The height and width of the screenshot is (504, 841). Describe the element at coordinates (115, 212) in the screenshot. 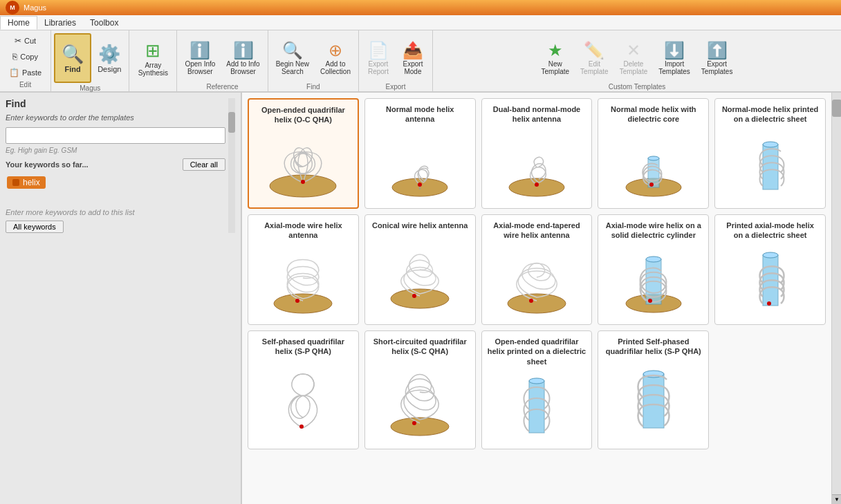

I see `add-keyword-hint: Enter more keywords to add to this list` at that location.